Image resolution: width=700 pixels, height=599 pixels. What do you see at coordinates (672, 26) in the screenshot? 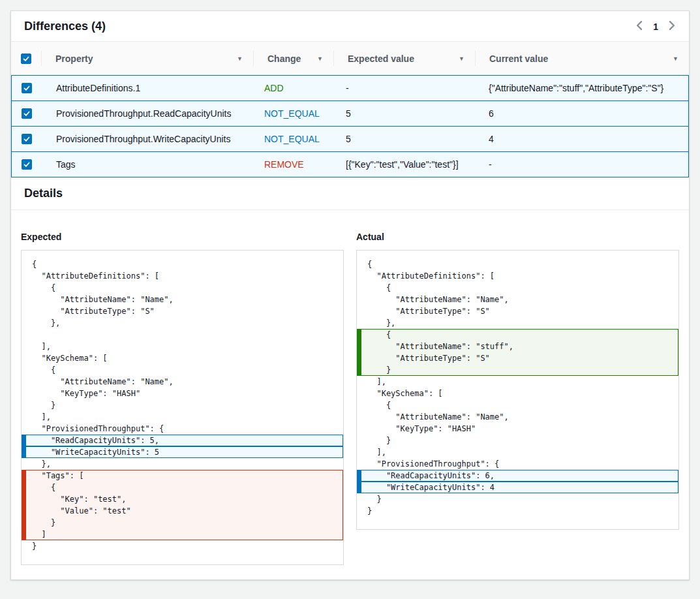
I see `next-page-button` at bounding box center [672, 26].